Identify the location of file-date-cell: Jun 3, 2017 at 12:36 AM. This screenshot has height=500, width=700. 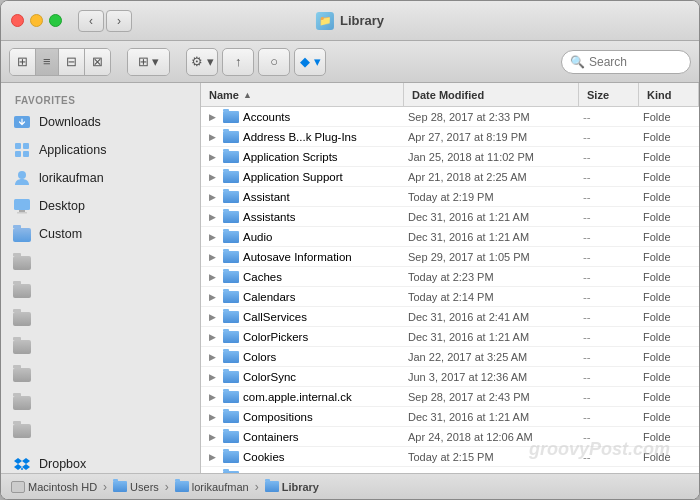
(492, 376).